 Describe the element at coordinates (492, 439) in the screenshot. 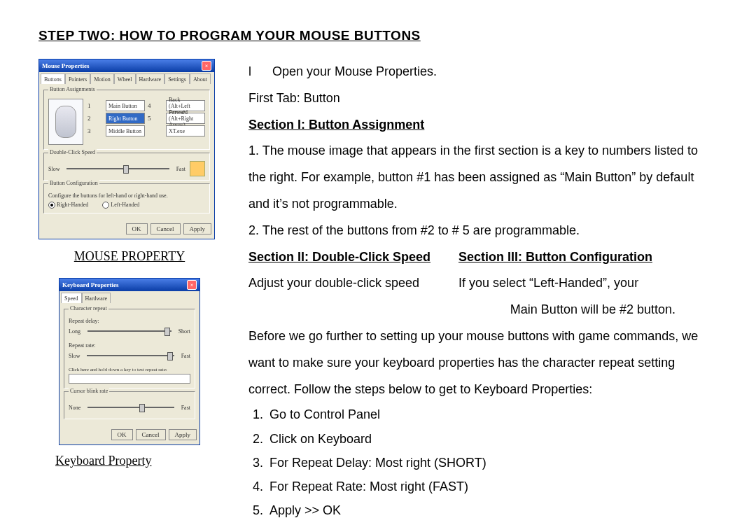

I see `step-2: Click on Keyboard` at that location.